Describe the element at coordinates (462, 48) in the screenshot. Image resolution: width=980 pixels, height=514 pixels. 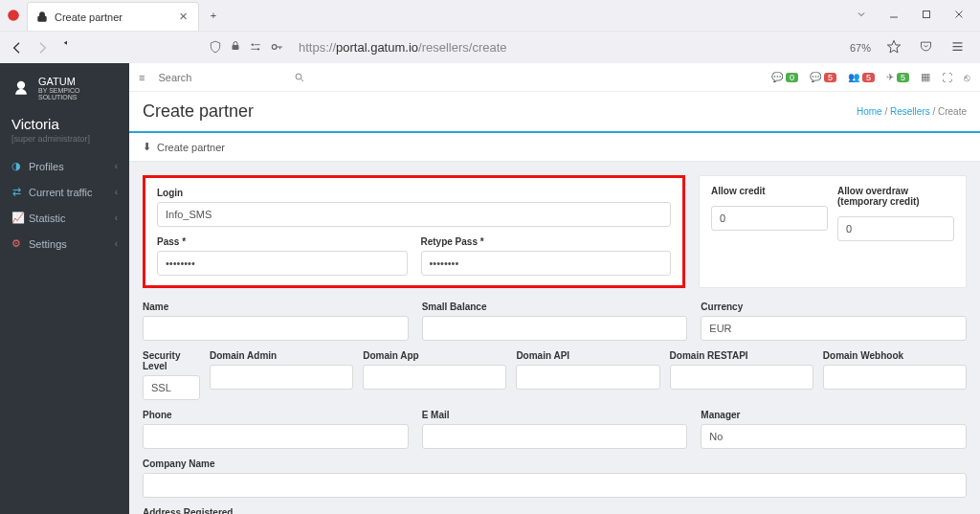
I see `url-path: /resellers/create` at that location.